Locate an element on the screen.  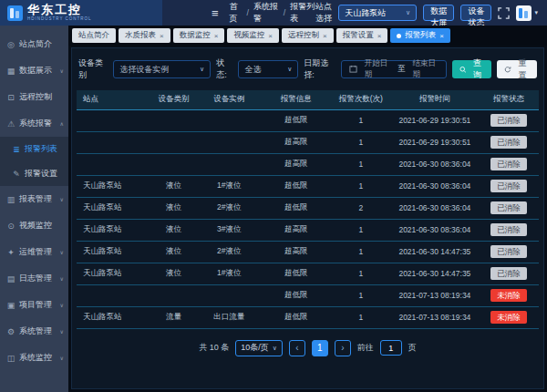
sidebar-item-report-mgmt: ▥报表管理∨ is located at coordinates (35, 199).